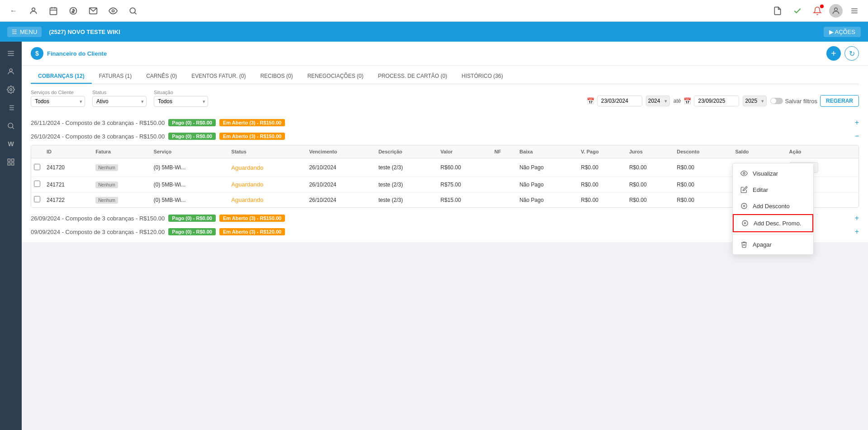 This screenshot has height=430, width=868. I want to click on date-from-icon: 📅, so click(591, 101).